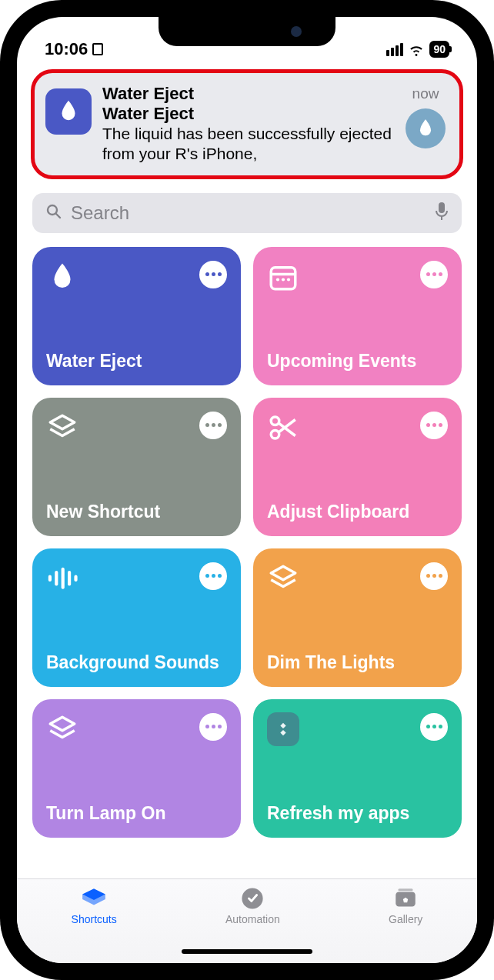 The height and width of the screenshot is (980, 494). I want to click on notification-message: The liquid has been successfully ejected…, so click(249, 145).